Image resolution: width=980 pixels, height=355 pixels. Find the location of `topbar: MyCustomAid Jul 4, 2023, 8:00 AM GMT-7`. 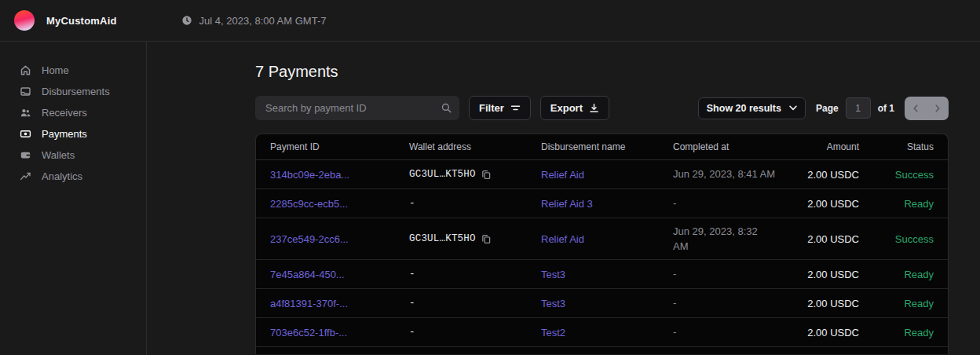

topbar: MyCustomAid Jul 4, 2023, 8:00 AM GMT-7 is located at coordinates (490, 20).